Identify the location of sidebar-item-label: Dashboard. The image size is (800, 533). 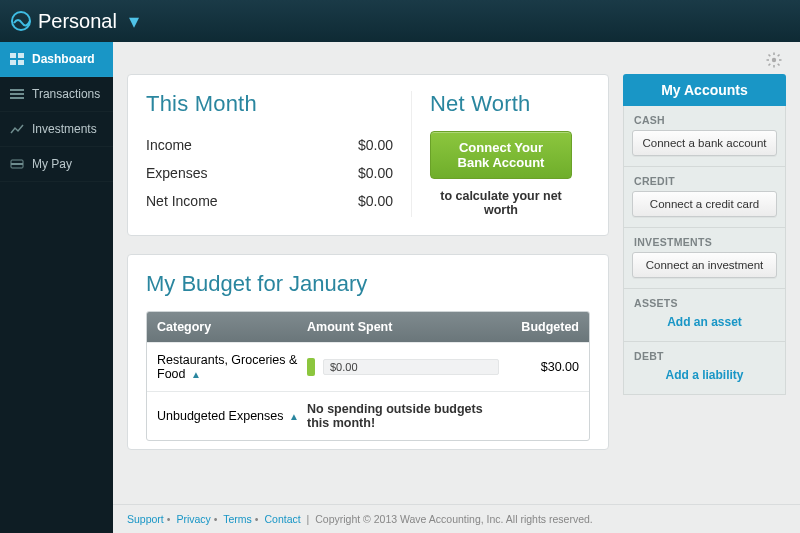
(64, 59).